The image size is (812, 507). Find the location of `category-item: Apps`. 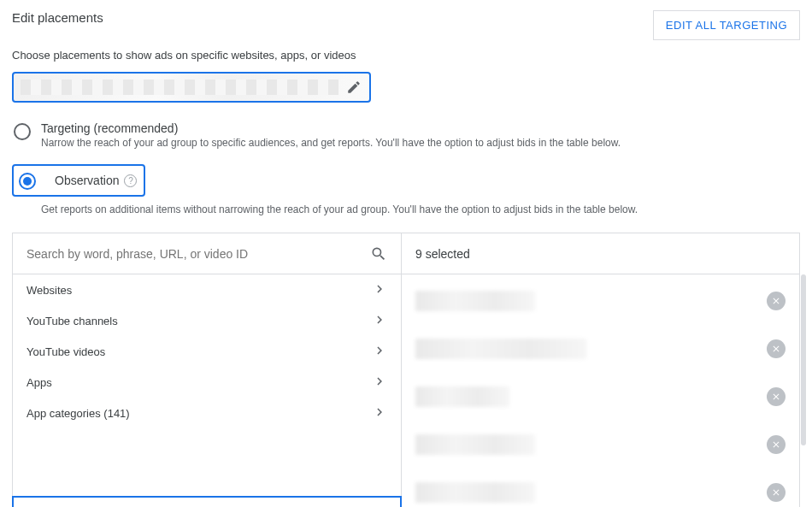

category-item: Apps is located at coordinates (207, 382).